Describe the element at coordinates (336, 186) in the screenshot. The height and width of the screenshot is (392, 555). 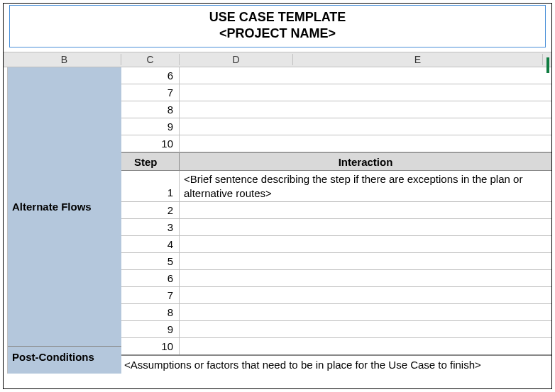
I see `alt-row: 1 <Brief sentence describing the step if…` at that location.